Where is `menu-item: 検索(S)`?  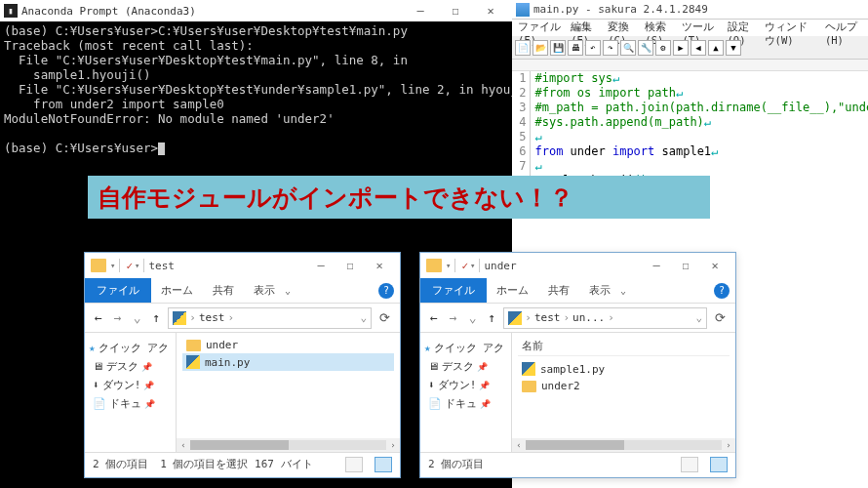
menu-item: 検索(S) is located at coordinates (659, 27).